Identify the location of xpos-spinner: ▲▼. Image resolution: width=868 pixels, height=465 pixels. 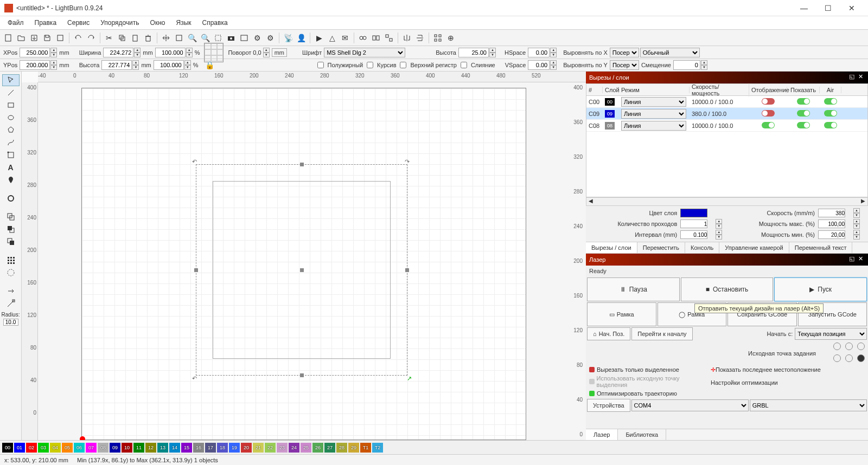
(54, 53).